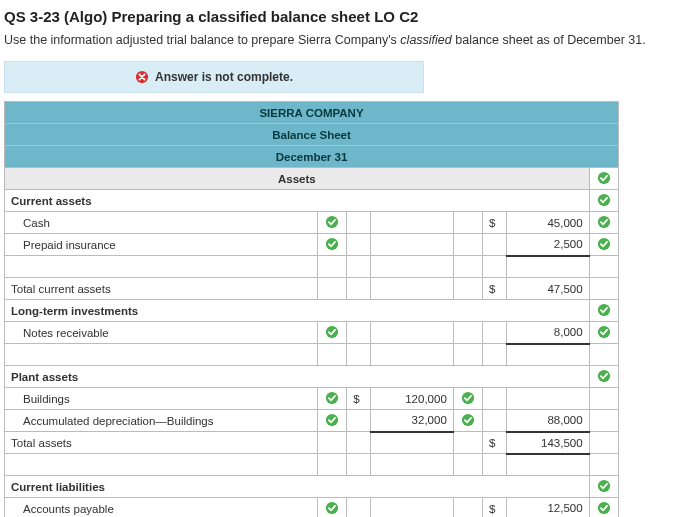 The width and height of the screenshot is (700, 517). Describe the element at coordinates (162, 245) in the screenshot. I see `row-prepaid-label: Prepaid insurance` at that location.